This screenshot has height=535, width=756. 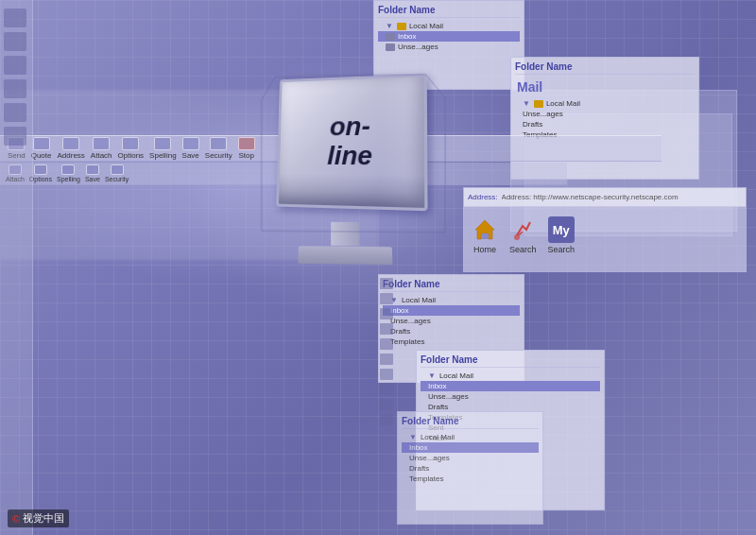 I want to click on spelling-button: Spelling, so click(x=163, y=148).